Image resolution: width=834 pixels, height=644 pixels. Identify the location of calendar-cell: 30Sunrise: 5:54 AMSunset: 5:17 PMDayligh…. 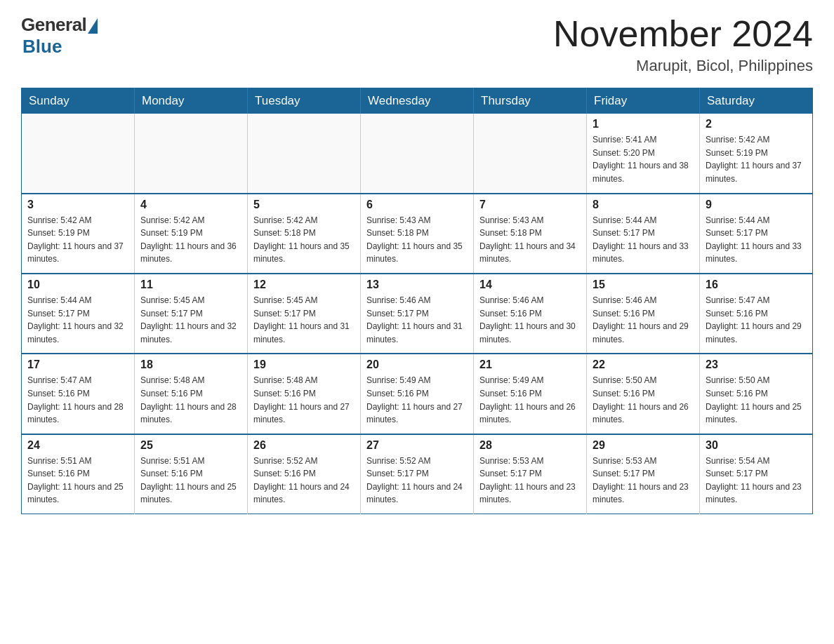
(757, 474).